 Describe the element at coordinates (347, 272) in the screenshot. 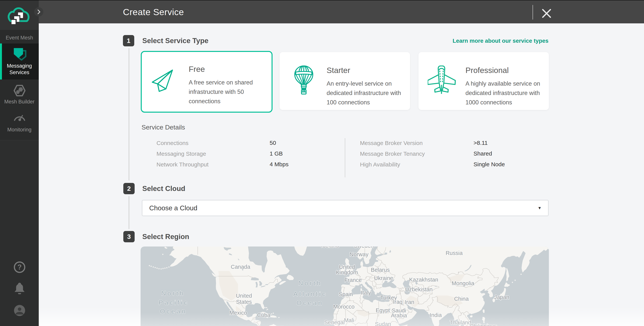

I see `svg-text: Kingdom` at that location.